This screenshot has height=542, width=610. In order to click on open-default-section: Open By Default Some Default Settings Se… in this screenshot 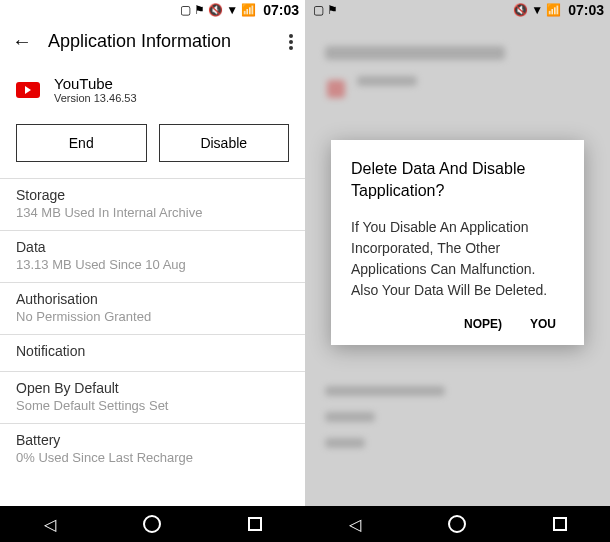, I will do `click(152, 397)`.